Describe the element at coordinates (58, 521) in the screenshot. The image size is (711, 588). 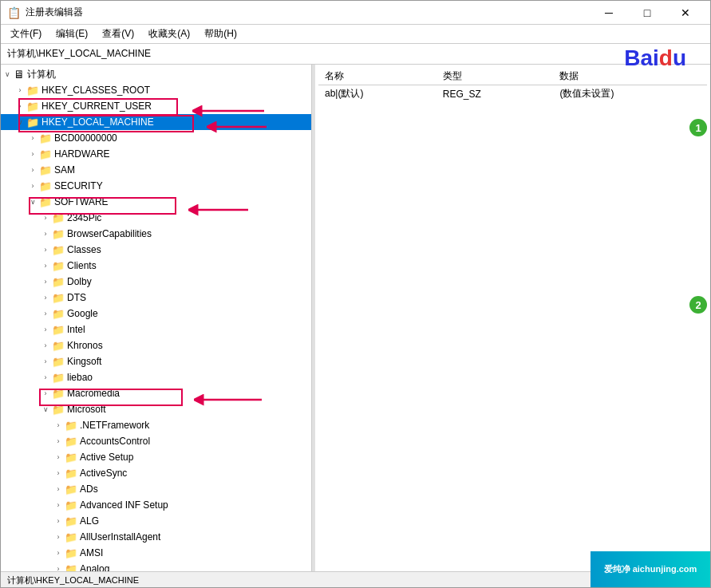
I see `expand-btn-alg: ›` at that location.